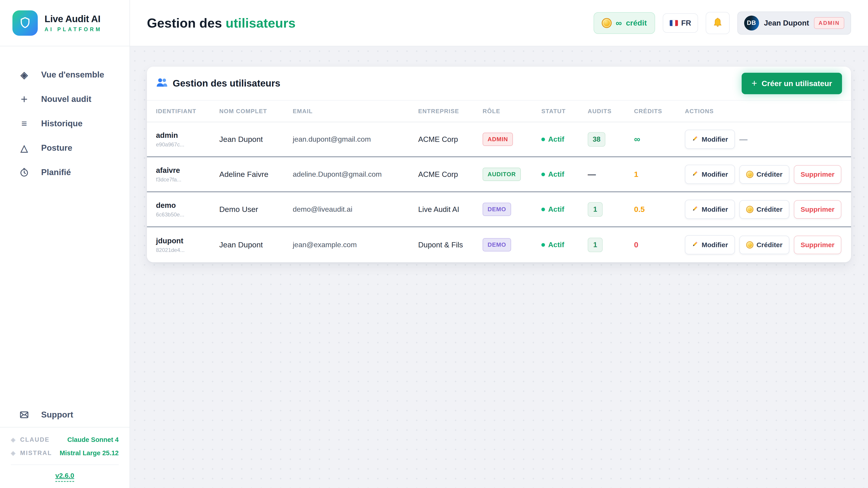 The image size is (868, 488). Describe the element at coordinates (62, 124) in the screenshot. I see `sidebar-item-label: Historique` at that location.